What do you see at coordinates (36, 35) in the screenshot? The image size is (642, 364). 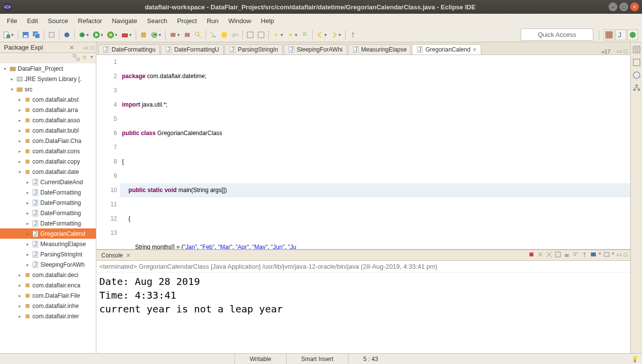 I see `save-all-button` at bounding box center [36, 35].